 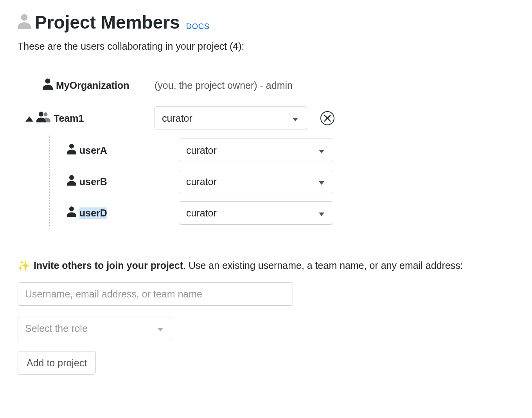 I want to click on team-member-row: userB curator, so click(x=290, y=182).